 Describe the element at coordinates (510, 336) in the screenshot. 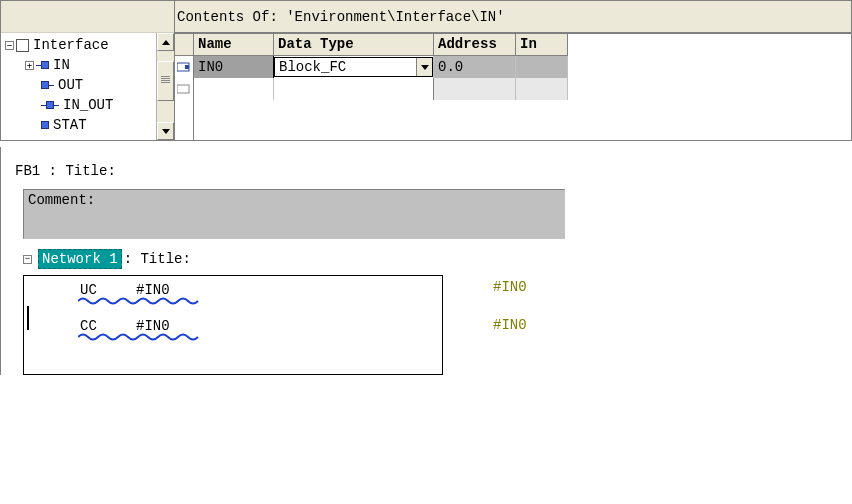

I see `side-comment-1: #IN0` at that location.